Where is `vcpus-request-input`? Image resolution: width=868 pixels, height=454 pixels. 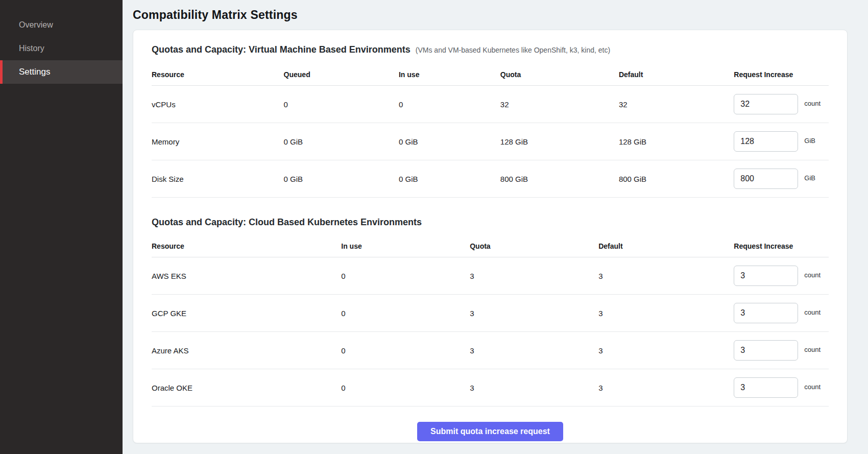 vcpus-request-input is located at coordinates (766, 104).